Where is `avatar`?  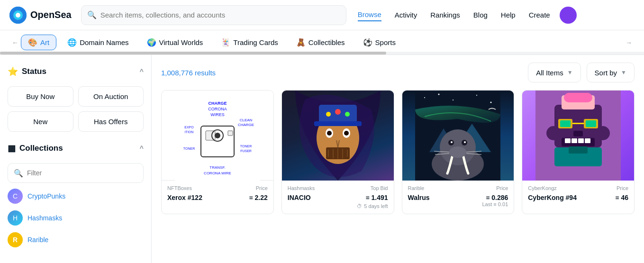
avatar is located at coordinates (568, 15).